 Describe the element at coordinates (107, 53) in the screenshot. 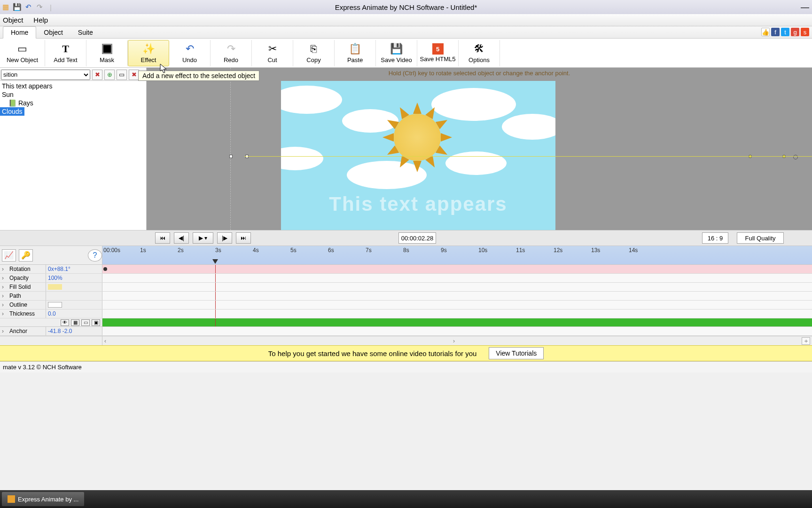

I see `mask-button: Mask` at that location.